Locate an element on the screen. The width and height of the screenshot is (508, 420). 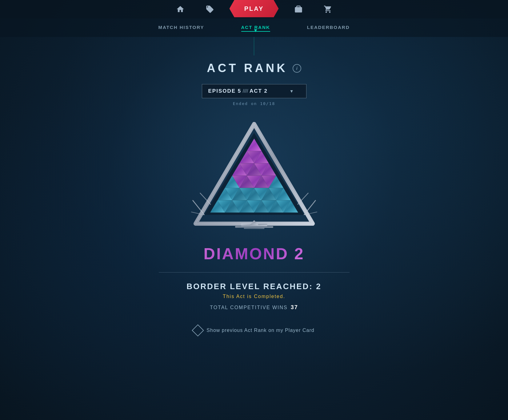
act-rank-title-row: ACT RANK i is located at coordinates (254, 68).